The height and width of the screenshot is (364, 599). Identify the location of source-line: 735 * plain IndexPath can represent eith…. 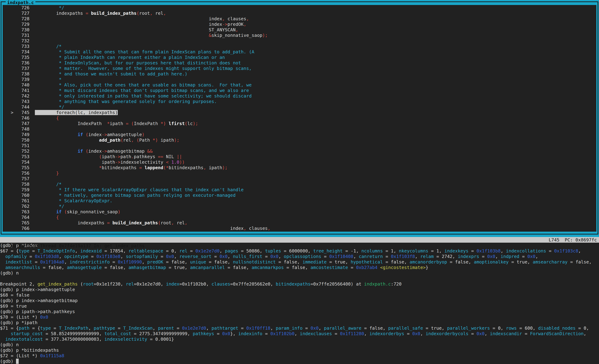
(300, 57).